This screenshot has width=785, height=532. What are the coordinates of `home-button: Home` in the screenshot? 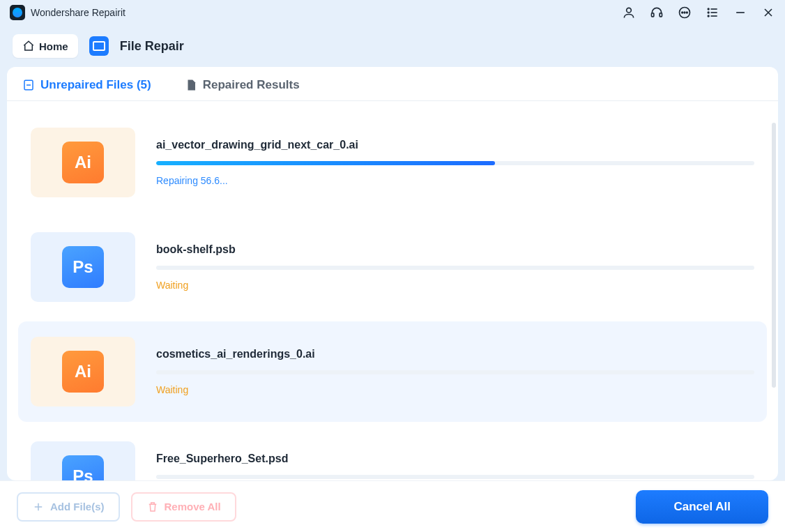 It's located at (45, 46).